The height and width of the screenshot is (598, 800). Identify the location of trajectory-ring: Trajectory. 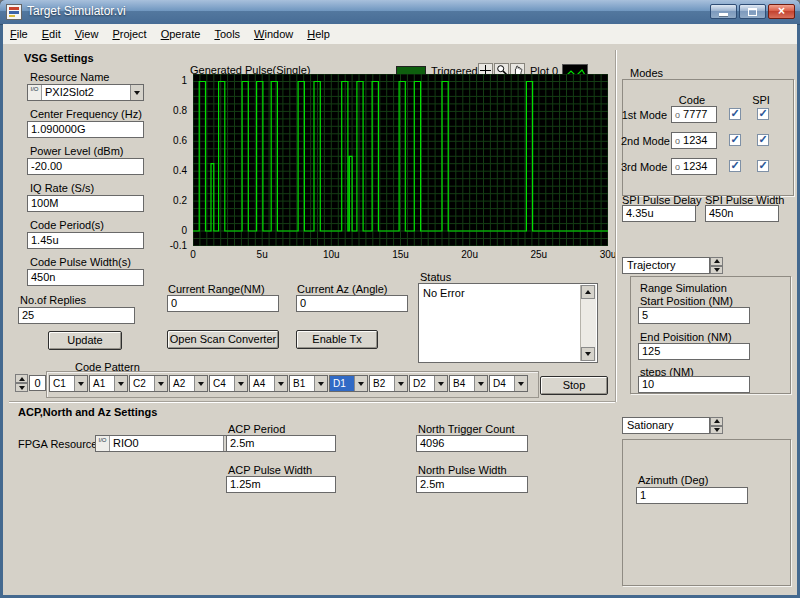
(666, 266).